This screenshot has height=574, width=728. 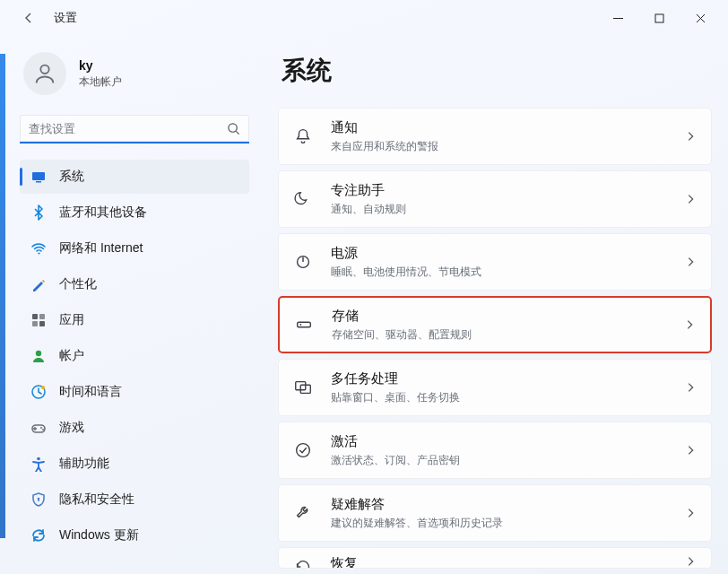 I want to click on close-icon, so click(x=701, y=18).